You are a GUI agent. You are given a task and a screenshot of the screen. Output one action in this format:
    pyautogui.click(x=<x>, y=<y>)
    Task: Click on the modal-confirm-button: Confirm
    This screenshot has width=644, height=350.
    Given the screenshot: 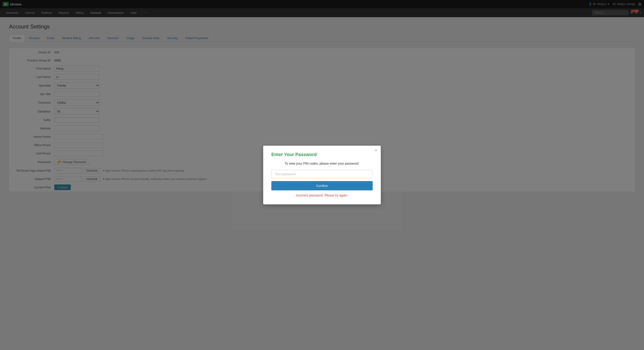 What is the action you would take?
    pyautogui.click(x=322, y=186)
    